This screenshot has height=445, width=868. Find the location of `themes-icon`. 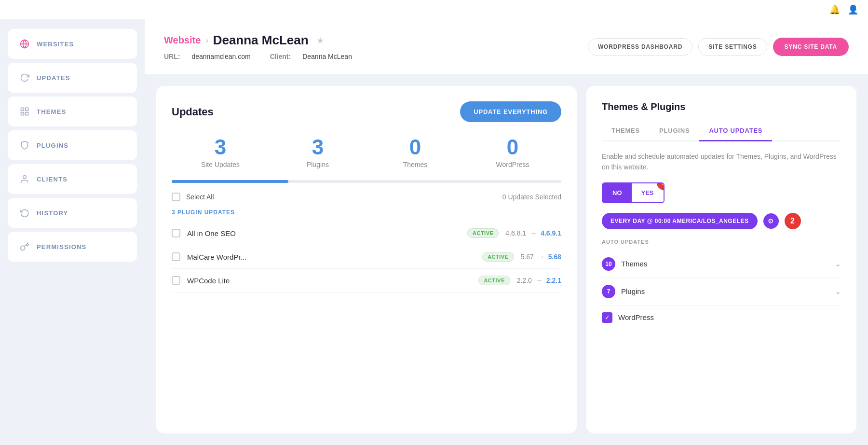

themes-icon is located at coordinates (25, 111).